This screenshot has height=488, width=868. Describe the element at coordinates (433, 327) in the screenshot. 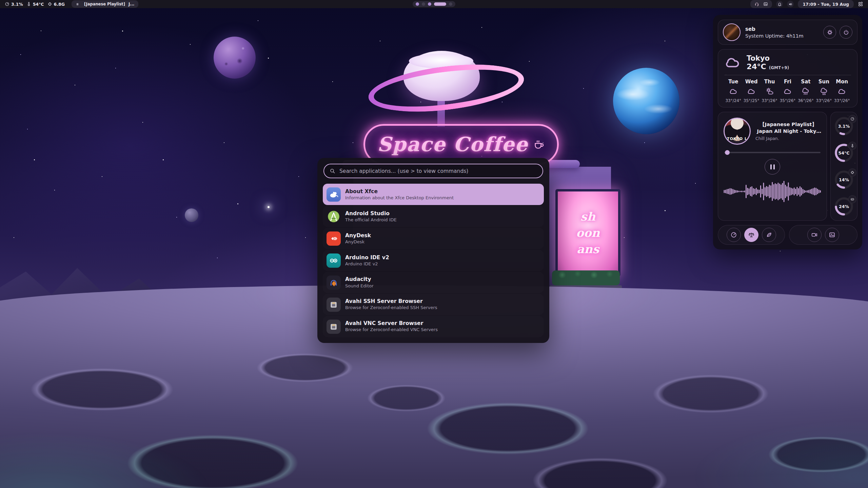

I see `list-item-avahi-vnc: Avahi VNC Server Browser Browse for Zero…` at that location.